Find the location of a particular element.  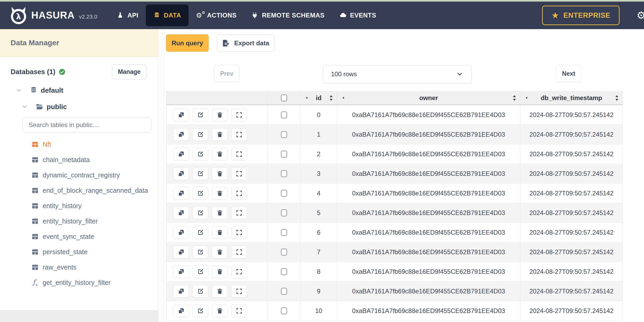

sidebar-table-item-Nft: Nft is located at coordinates (79, 144).